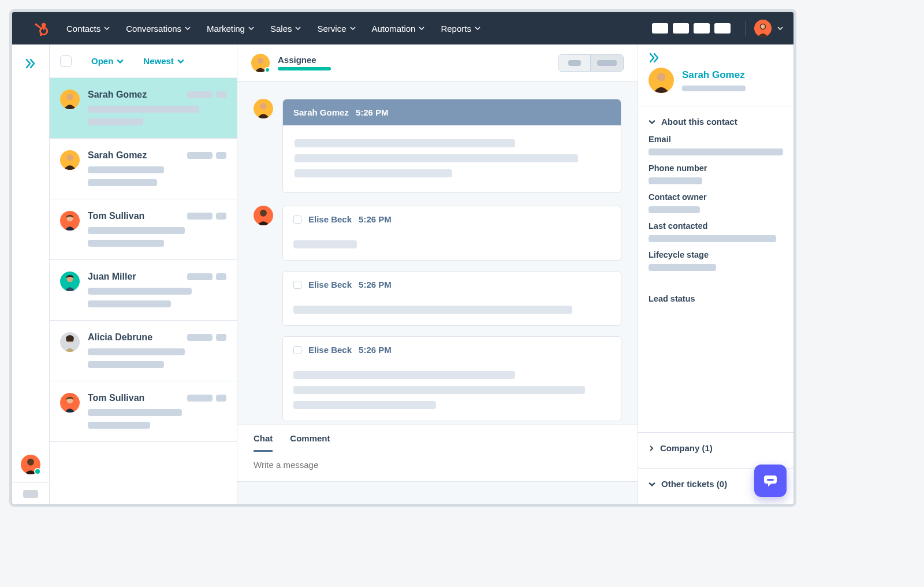 The width and height of the screenshot is (924, 587). Describe the element at coordinates (398, 29) in the screenshot. I see `nav-automation: Automation` at that location.